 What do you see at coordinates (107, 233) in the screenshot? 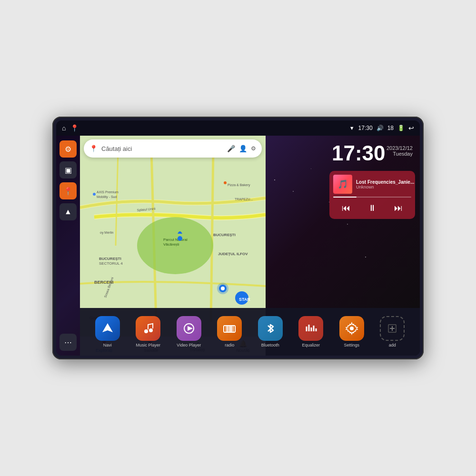
I see `svg-text: oy Merlin` at bounding box center [107, 233].